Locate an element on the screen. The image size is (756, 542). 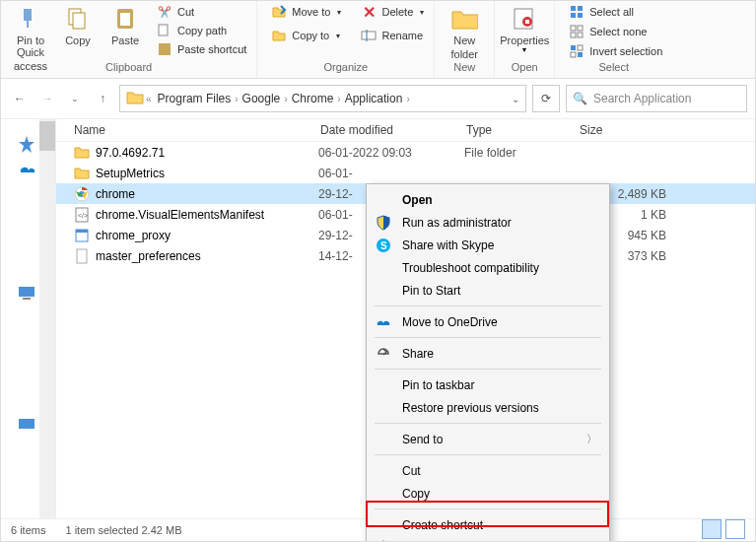
column-name: Name is located at coordinates (188, 130).